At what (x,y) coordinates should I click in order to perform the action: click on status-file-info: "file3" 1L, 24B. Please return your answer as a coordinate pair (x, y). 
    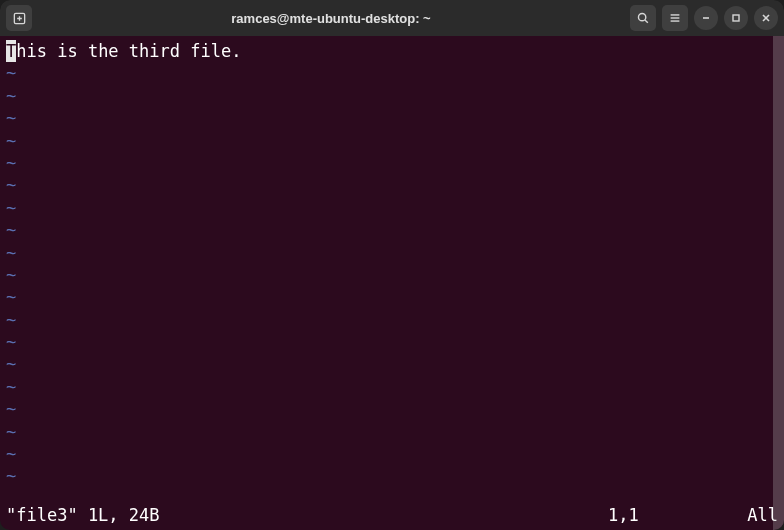
    Looking at the image, I should click on (307, 515).